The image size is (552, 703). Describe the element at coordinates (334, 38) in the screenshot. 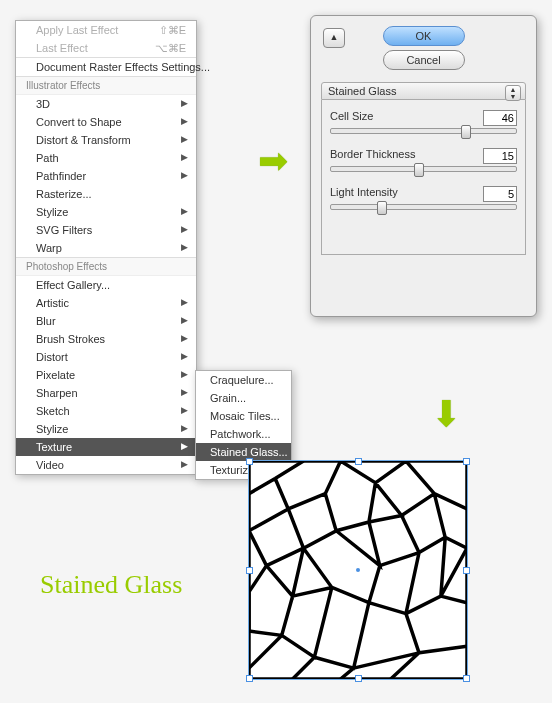

I see `expand-button: ▲` at that location.